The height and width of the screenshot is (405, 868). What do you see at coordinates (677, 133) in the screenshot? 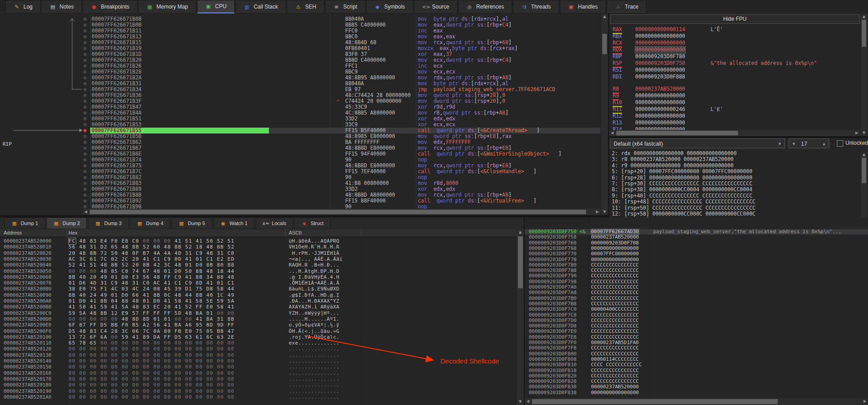
I see `registers-hscroll-thumb` at bounding box center [677, 133].